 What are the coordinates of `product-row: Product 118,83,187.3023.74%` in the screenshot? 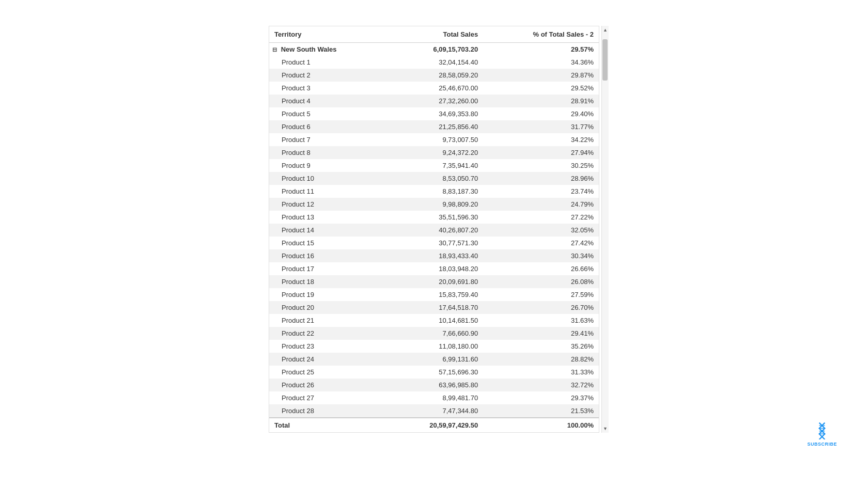 It's located at (434, 191).